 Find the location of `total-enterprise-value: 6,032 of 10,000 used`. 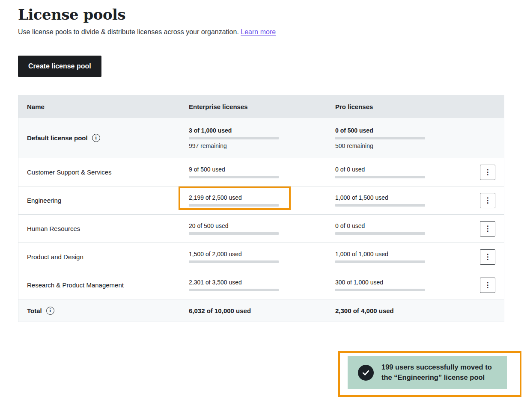

total-enterprise-value: 6,032 of 10,000 used is located at coordinates (262, 311).